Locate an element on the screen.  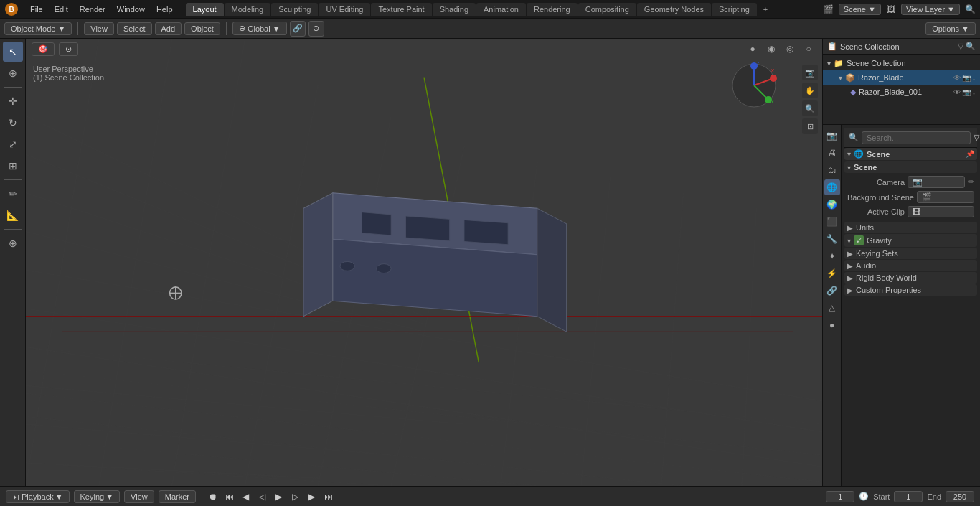
view-layer-properties-icon: 🗂 is located at coordinates (832, 170).